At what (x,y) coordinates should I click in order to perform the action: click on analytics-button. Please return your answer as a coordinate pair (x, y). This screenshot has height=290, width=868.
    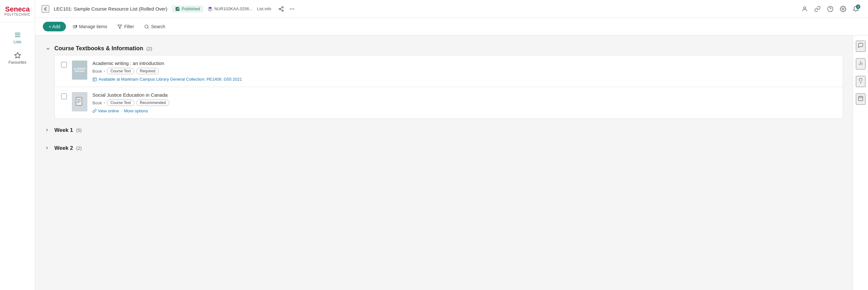
    Looking at the image, I should click on (861, 64).